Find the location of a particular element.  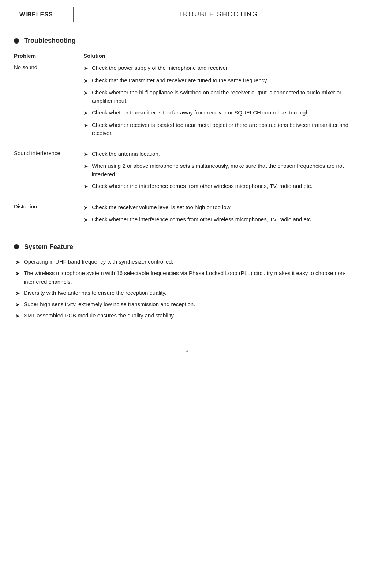

system-feature-title: System Feature is located at coordinates (49, 247).